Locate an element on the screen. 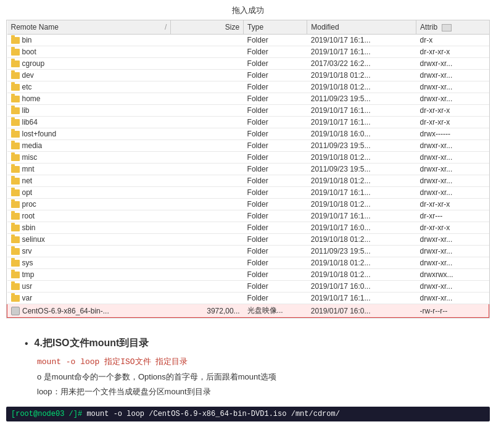 The height and width of the screenshot is (448, 496). row-name: home is located at coordinates (31, 99).